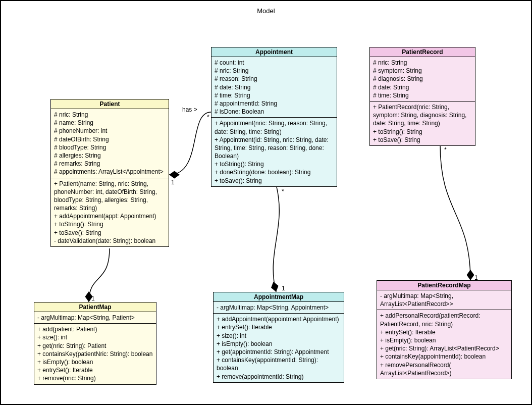 This screenshot has height=405, width=532. Describe the element at coordinates (279, 319) in the screenshot. I see `member-line: + addAppointment(appointment:Appointment…` at that location.